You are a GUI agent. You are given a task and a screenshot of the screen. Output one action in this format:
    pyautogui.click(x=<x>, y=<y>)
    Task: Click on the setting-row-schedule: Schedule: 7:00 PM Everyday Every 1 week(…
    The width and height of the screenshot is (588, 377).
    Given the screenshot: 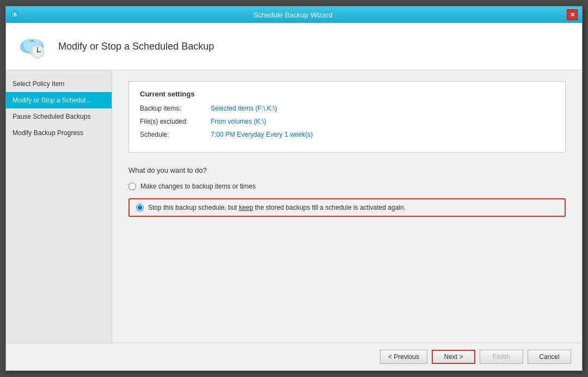 What is the action you would take?
    pyautogui.click(x=347, y=135)
    